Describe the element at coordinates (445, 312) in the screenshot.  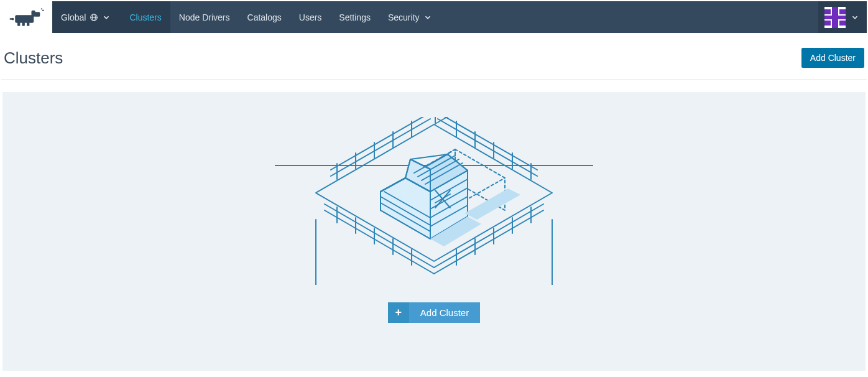
I see `add-cluster-cta-label: Add Cluster` at that location.